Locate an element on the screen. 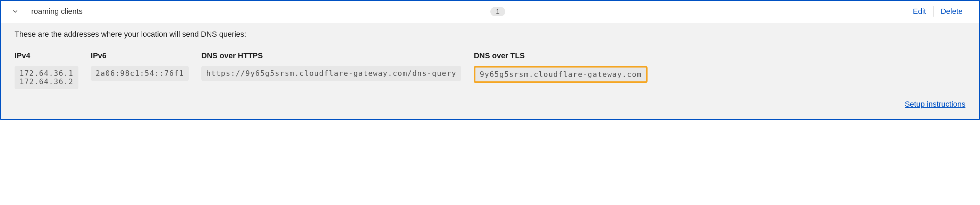  chevron-down-icon is located at coordinates (15, 11).